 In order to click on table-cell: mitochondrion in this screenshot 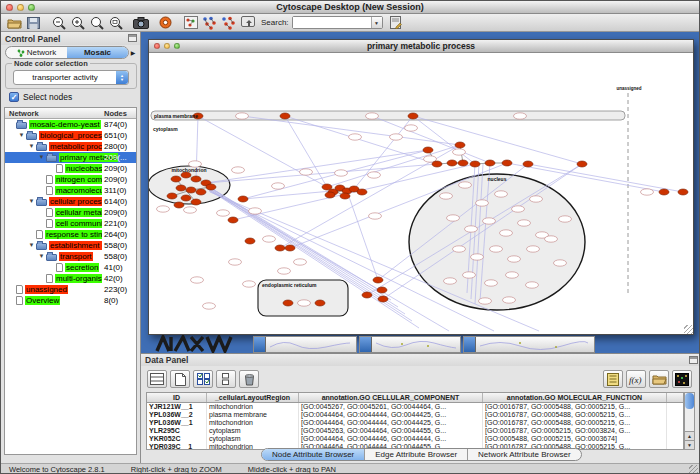, I will do `click(253, 407)`.